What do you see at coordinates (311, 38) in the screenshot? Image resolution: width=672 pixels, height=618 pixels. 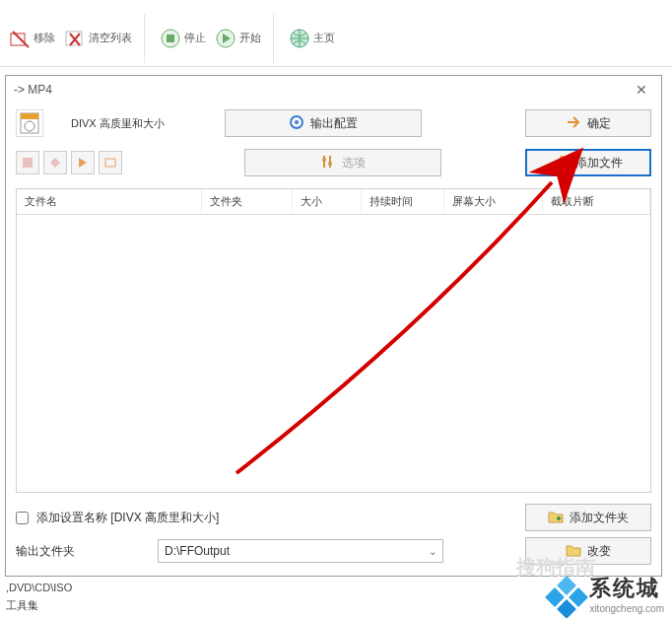 I see `home-button: 主页` at bounding box center [311, 38].